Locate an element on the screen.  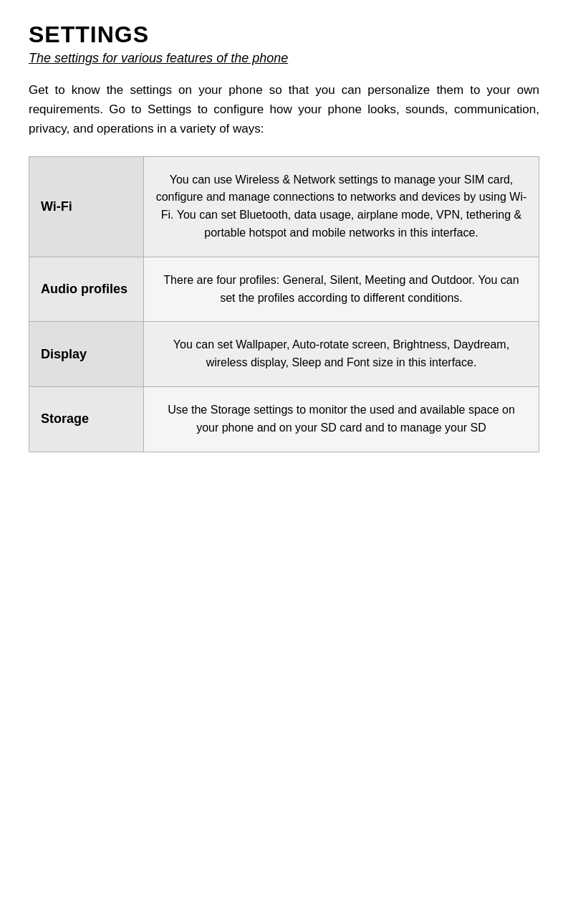
feature-desc-storage: Use the Storage settings to monitor the … is located at coordinates (342, 419).